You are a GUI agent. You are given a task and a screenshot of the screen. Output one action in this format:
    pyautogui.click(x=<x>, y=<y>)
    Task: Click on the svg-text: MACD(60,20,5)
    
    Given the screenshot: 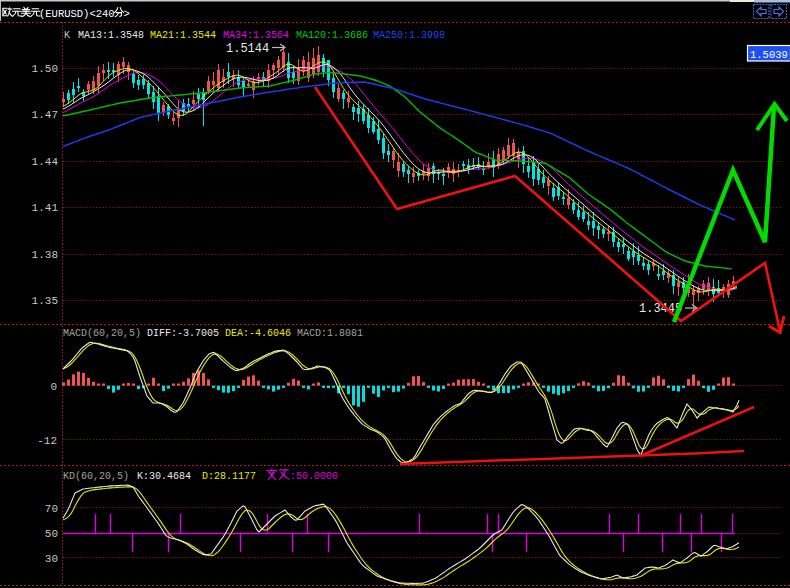 What is the action you would take?
    pyautogui.click(x=102, y=334)
    